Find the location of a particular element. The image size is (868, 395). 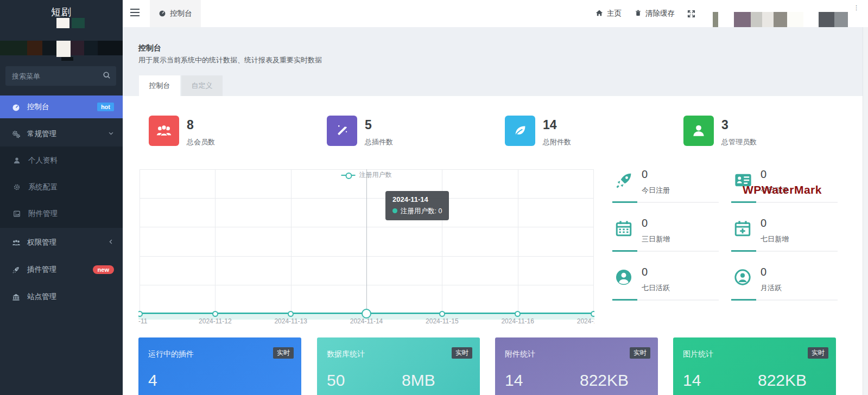

sidebar-item-general: 常规管理 is located at coordinates (61, 134).